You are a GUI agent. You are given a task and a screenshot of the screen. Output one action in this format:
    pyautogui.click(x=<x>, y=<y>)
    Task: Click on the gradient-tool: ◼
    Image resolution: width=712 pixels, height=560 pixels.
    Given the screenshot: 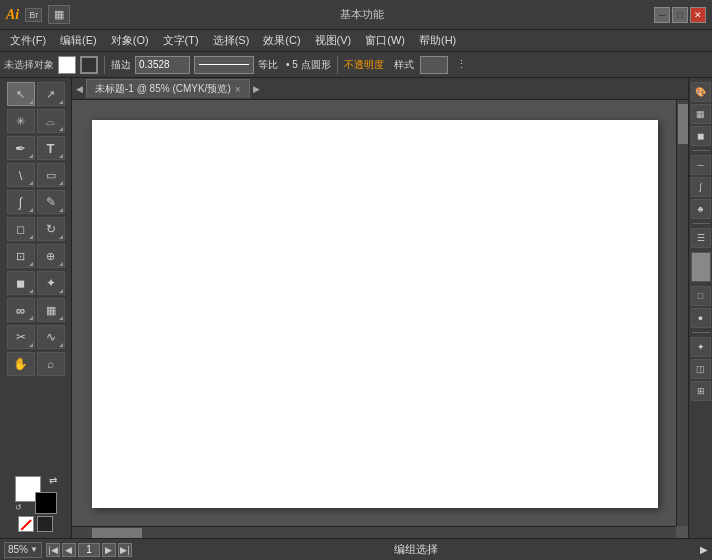 What is the action you would take?
    pyautogui.click(x=21, y=283)
    